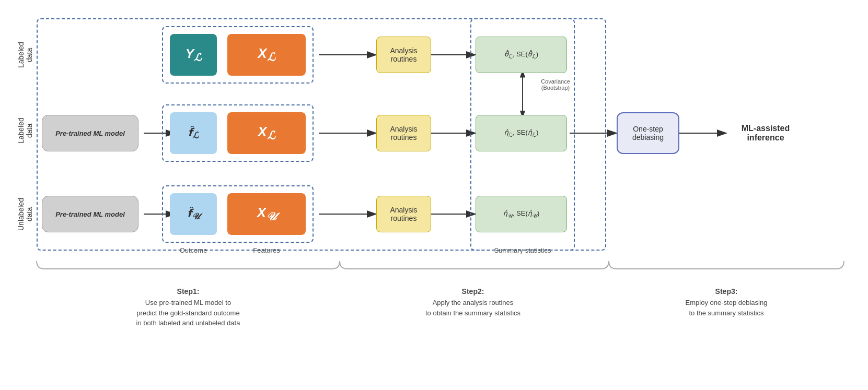  What do you see at coordinates (188, 313) in the screenshot?
I see `step1-desc: Use pre-trained ML model to predict the …` at bounding box center [188, 313].